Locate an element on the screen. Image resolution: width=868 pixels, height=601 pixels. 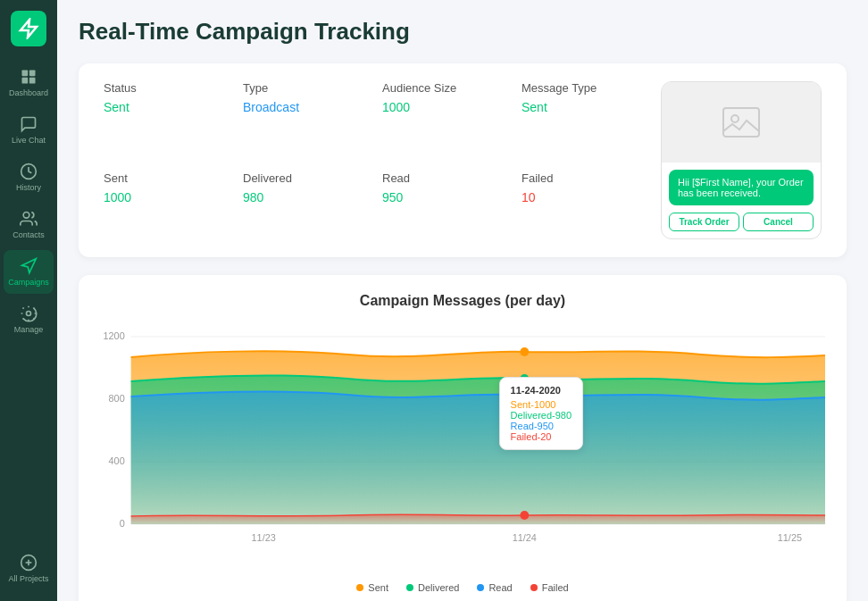
stat-message-type-value: Sent is located at coordinates (591, 107).